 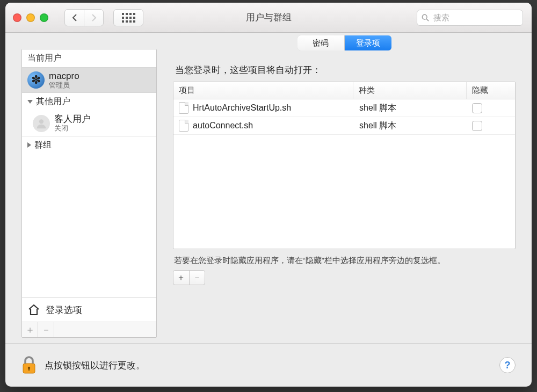 What do you see at coordinates (29, 365) in the screenshot?
I see `lock-icon` at bounding box center [29, 365].